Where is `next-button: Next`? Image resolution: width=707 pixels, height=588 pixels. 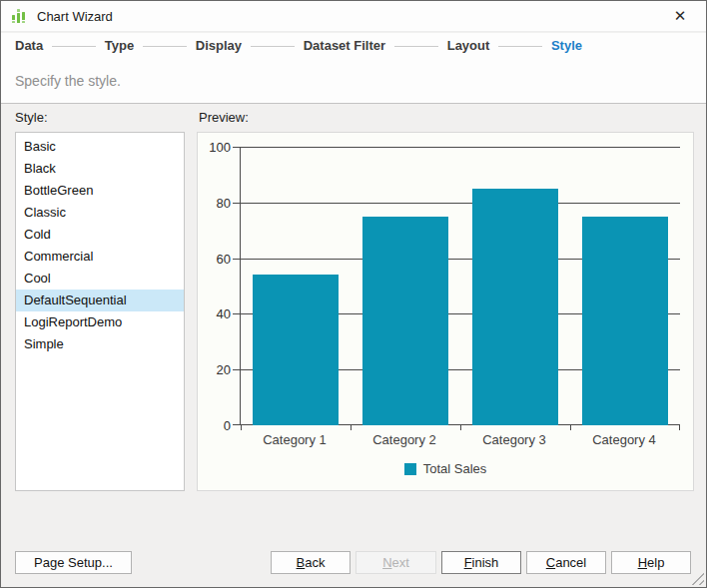 next-button: Next is located at coordinates (395, 563).